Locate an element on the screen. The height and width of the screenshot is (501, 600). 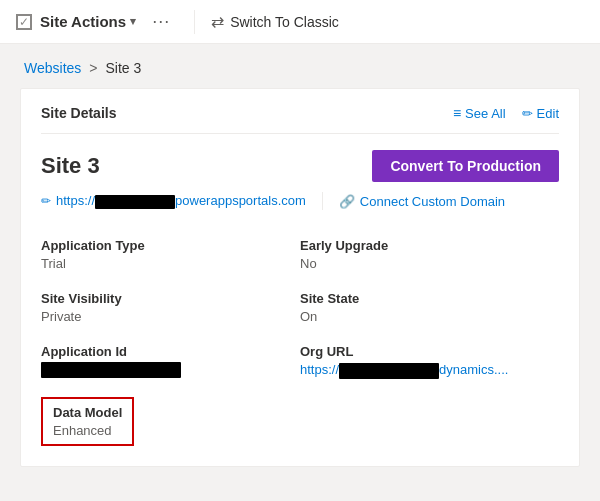
more-options-button: ··· is located at coordinates (161, 22).